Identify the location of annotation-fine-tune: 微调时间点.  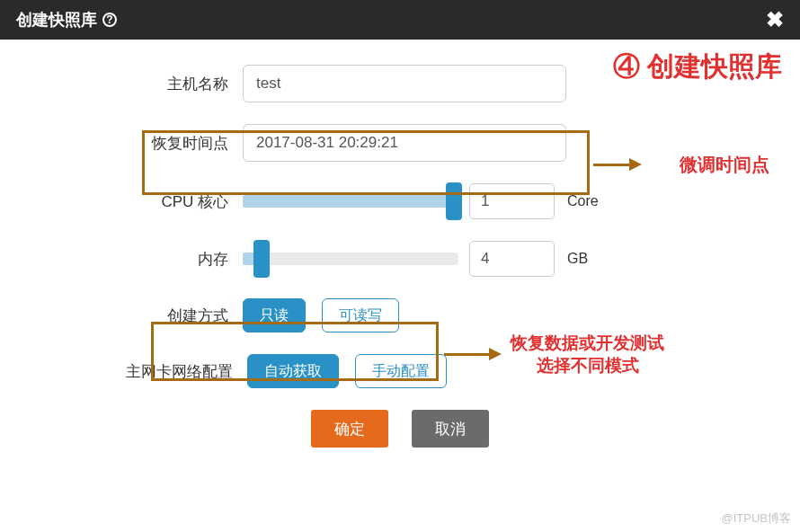
(724, 165).